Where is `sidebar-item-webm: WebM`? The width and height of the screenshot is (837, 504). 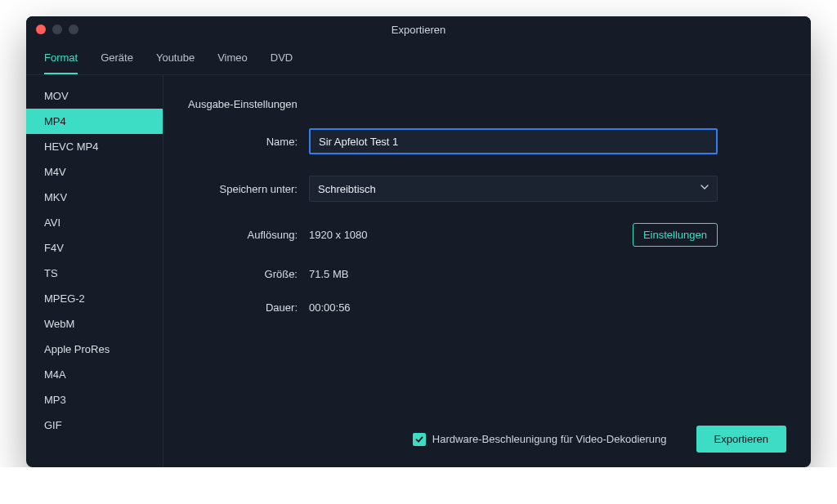
sidebar-item-webm: WebM is located at coordinates (95, 323).